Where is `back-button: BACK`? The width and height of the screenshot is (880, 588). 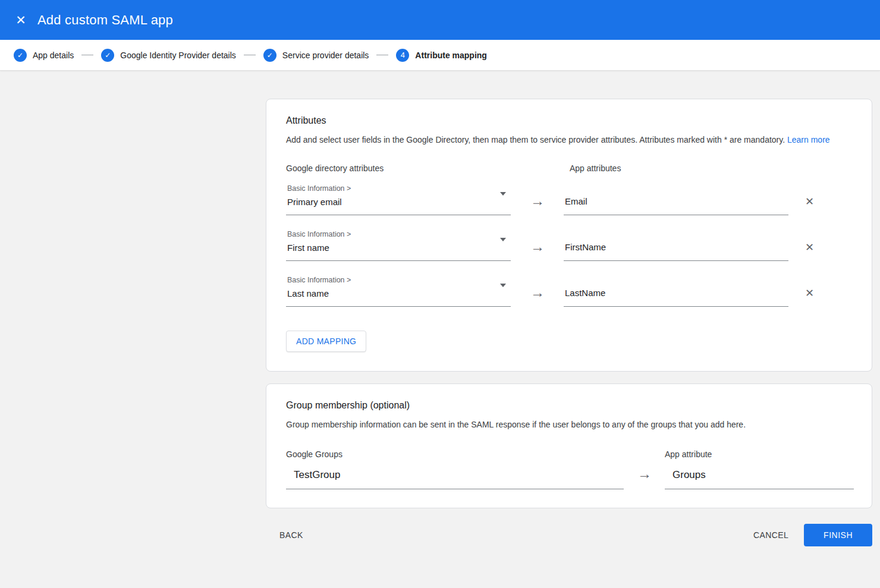 back-button: BACK is located at coordinates (291, 535).